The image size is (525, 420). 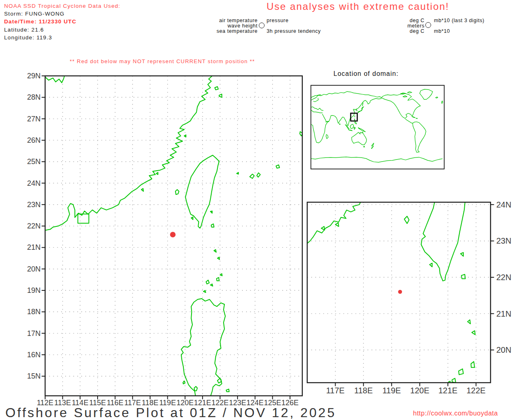 I want to click on lat-tick-label: 26N, so click(x=34, y=140).